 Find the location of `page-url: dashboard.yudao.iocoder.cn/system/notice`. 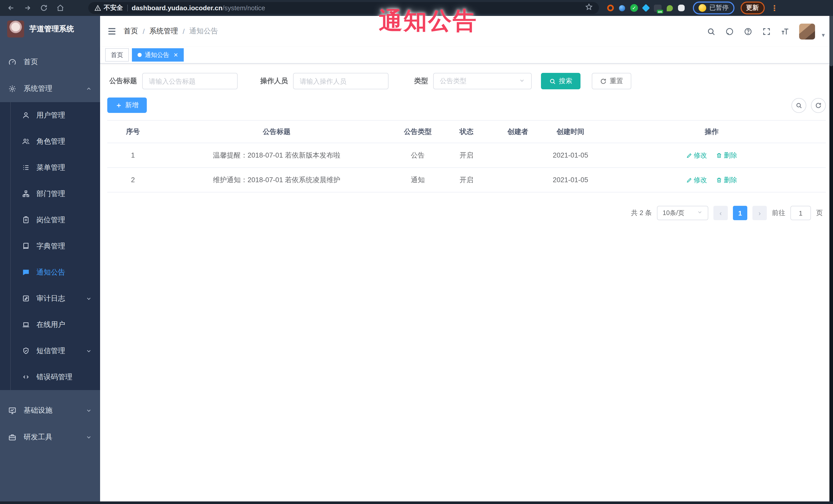

page-url: dashboard.yudao.iocoder.cn/system/notice is located at coordinates (198, 8).